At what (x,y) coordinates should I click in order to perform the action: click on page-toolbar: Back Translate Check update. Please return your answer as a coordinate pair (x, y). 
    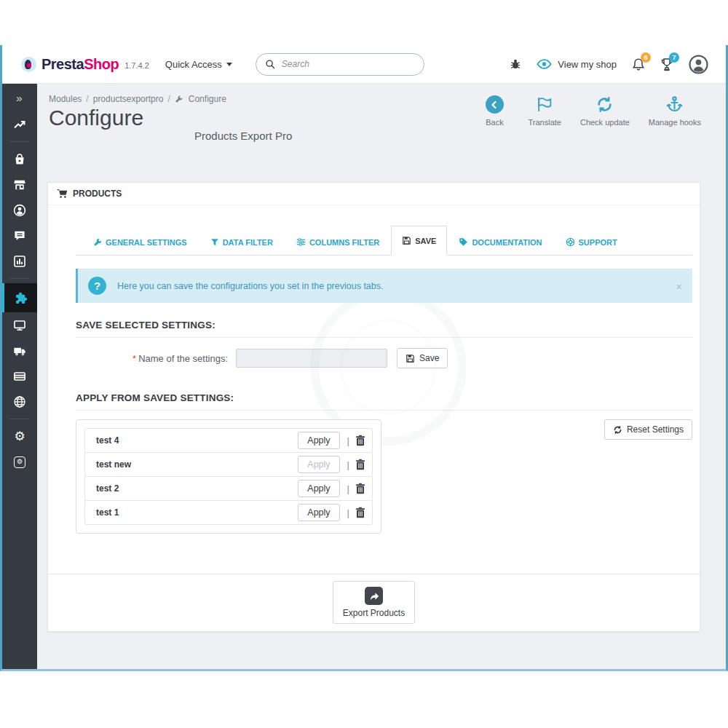
    Looking at the image, I should click on (590, 111).